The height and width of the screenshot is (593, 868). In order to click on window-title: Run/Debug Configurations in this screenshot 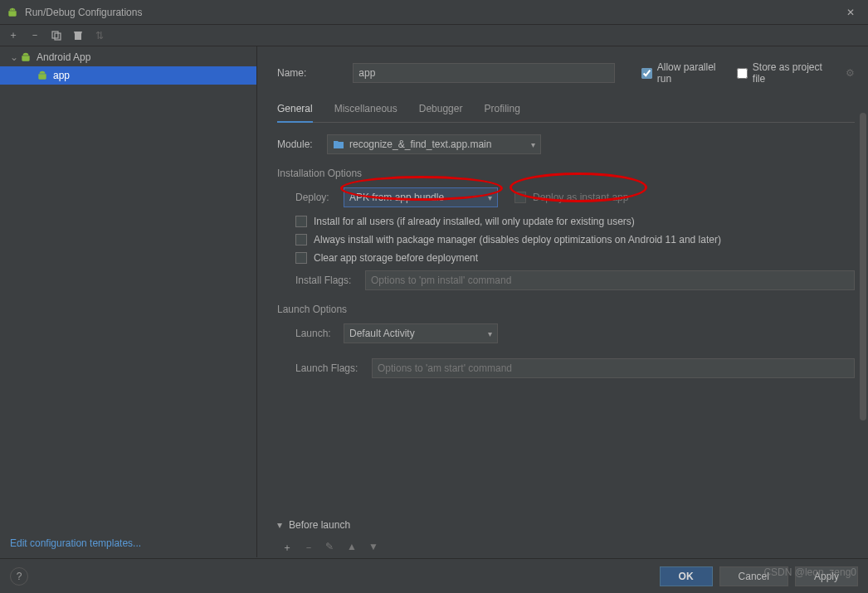, I will do `click(432, 12)`.